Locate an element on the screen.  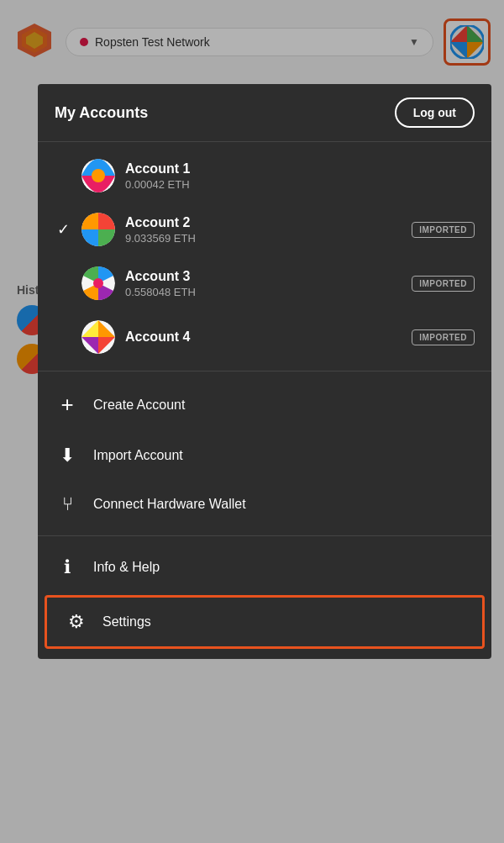
bottom-section: ℹ Info & Help ⚙ Settings is located at coordinates (265, 598).